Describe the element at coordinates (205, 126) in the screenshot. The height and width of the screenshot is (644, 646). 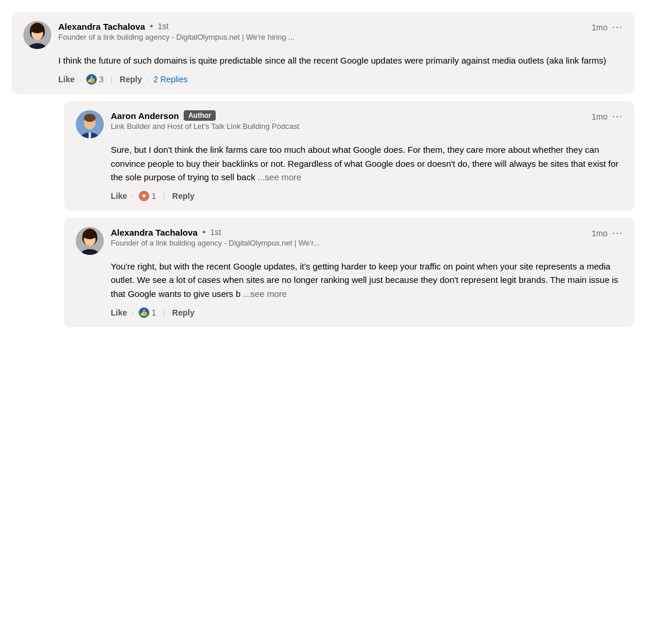
I see `user-subtitle: Link Builder and Host of Let's Talk Link…` at that location.